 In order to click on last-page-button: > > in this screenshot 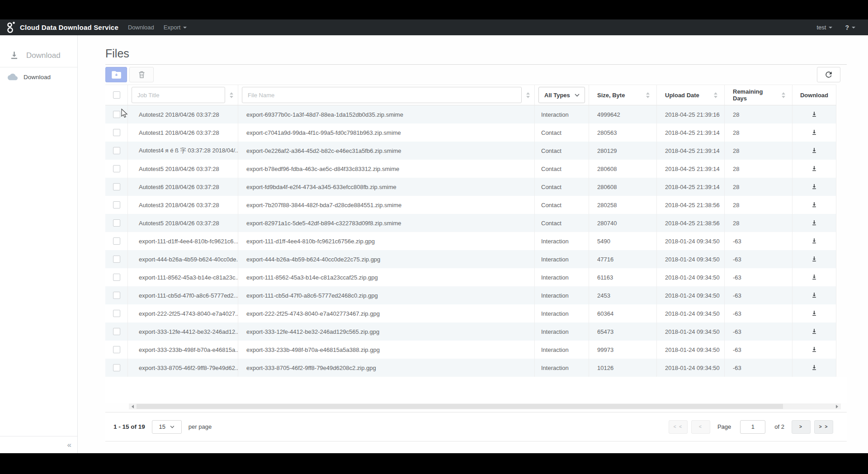, I will do `click(824, 427)`.